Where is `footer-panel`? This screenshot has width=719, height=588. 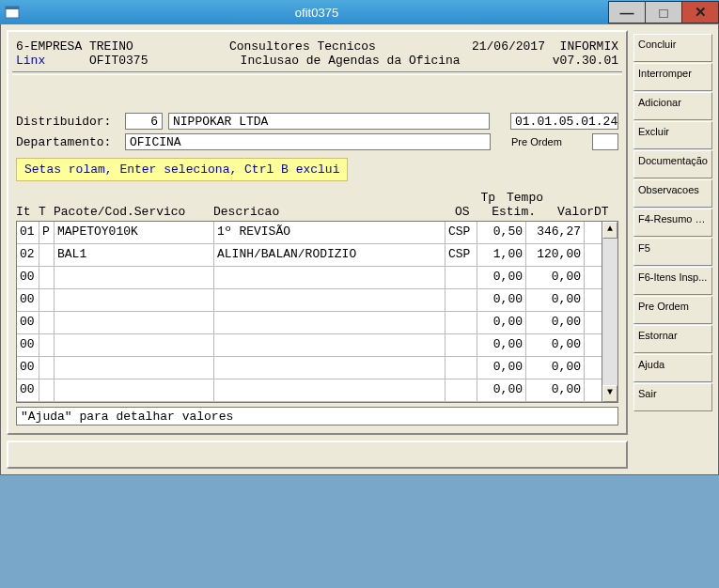 footer-panel is located at coordinates (318, 455).